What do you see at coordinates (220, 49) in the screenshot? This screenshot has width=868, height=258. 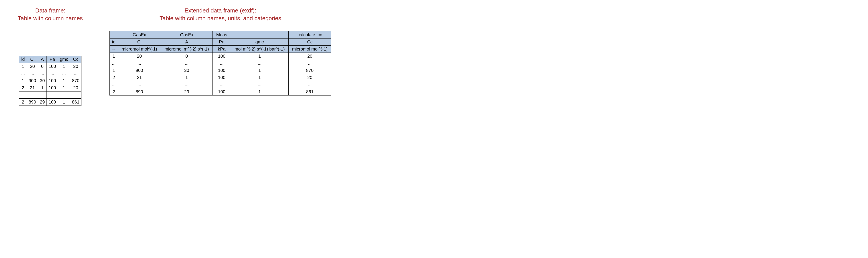 I see `exdf-unit-row: -- micromol mol^(-1) micromol m^(-2) s^(…` at bounding box center [220, 49].